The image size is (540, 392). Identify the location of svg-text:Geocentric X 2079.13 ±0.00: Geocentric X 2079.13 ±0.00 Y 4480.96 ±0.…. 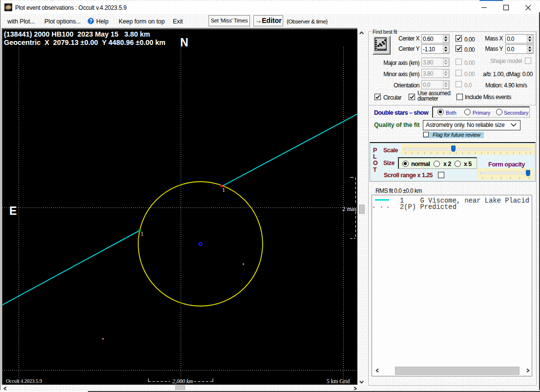
(85, 42).